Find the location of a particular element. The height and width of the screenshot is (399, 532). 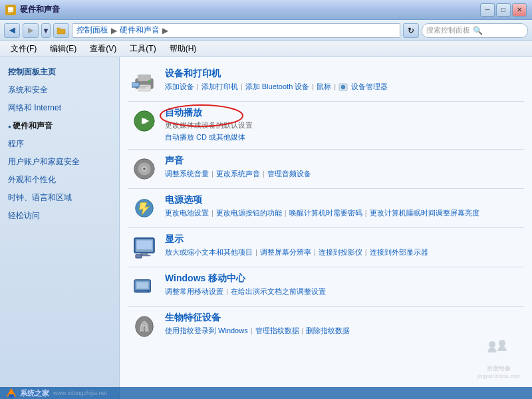

close-button: ✕ is located at coordinates (519, 10).